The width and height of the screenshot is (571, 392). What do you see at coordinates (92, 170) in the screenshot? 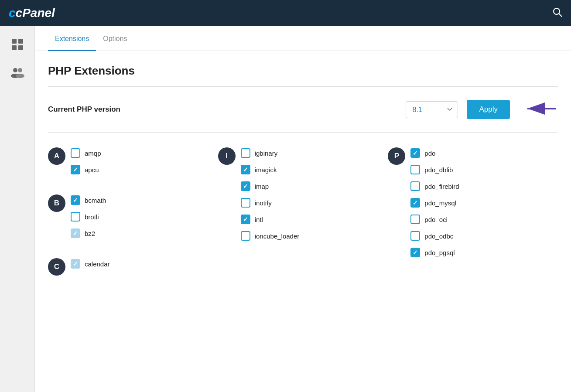
I see `ext-name-apcu: apcu` at bounding box center [92, 170].